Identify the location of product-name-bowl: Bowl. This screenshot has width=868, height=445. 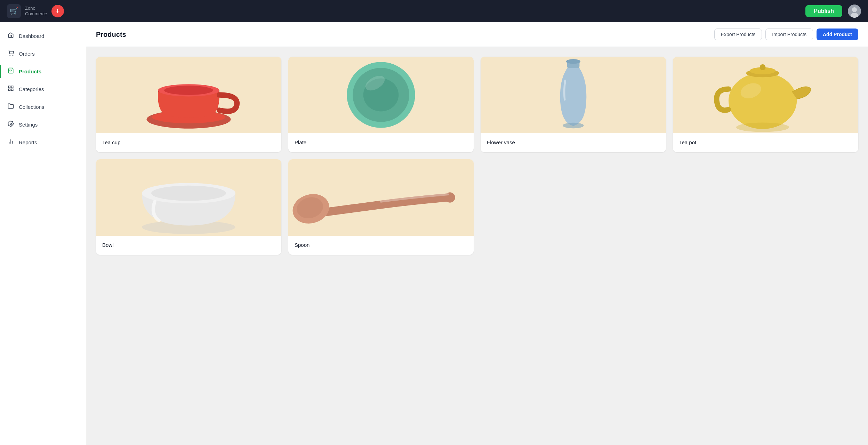
(188, 245).